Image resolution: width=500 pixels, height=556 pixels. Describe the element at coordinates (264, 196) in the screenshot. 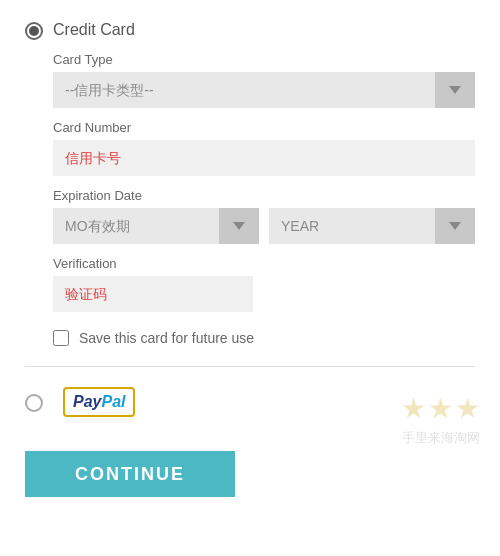

I see `expiration-date-label: Expiration Date` at that location.